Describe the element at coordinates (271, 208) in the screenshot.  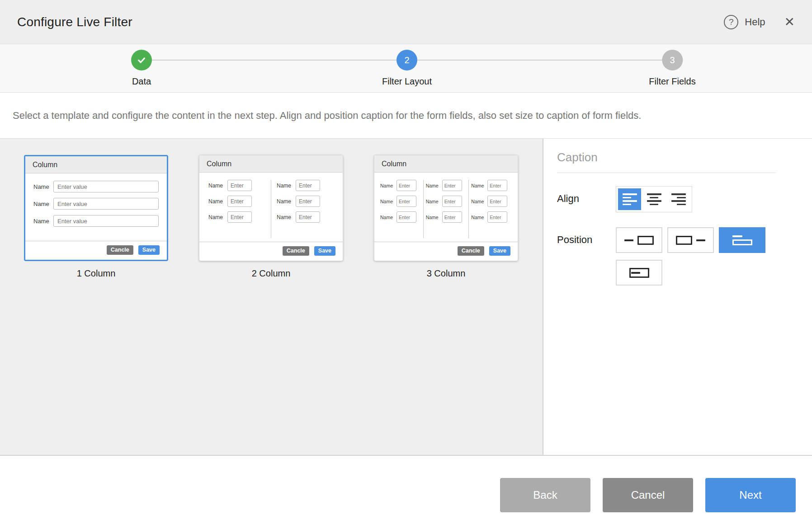
I see `template-card-2-column: ColumnNameEnterNameEnterNameEnterNameEnt…` at that location.